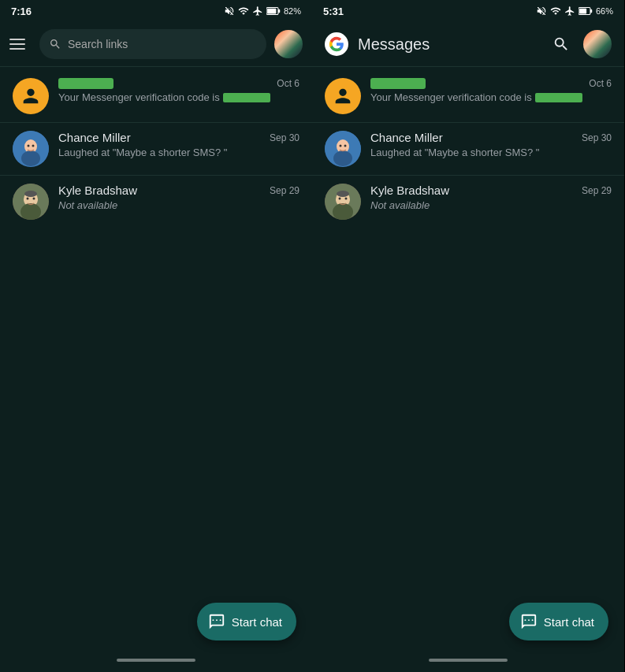 The height and width of the screenshot is (672, 625). Describe the element at coordinates (156, 11) in the screenshot. I see `status-bar-left: 7:16 82%` at that location.